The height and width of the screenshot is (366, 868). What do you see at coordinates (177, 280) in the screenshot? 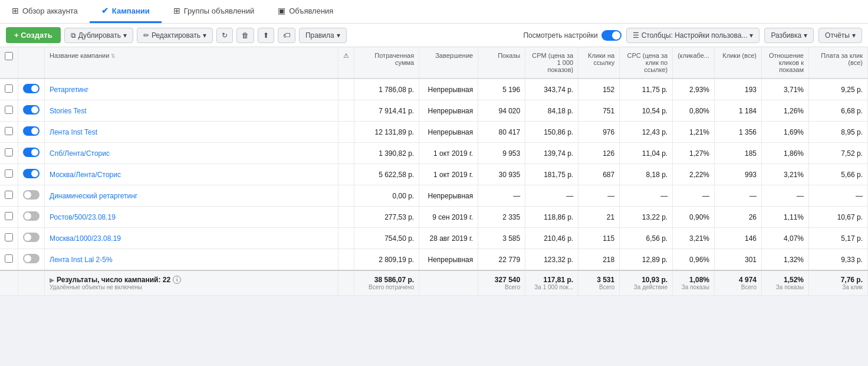
I see `footer-info-icon: i` at bounding box center [177, 280].